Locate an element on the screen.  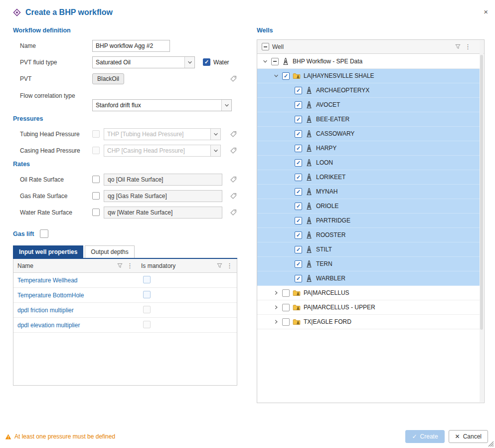
well-tree-row: PARTRIDGE is located at coordinates (368, 221).